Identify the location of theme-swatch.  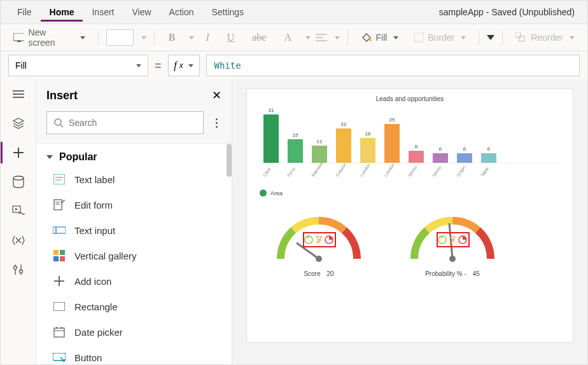
(120, 38).